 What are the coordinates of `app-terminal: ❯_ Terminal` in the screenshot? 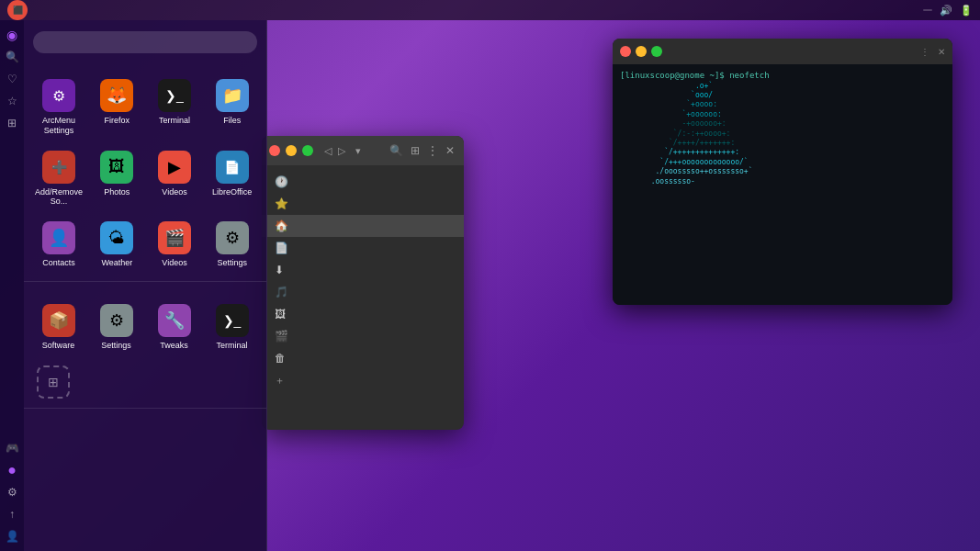 It's located at (175, 107).